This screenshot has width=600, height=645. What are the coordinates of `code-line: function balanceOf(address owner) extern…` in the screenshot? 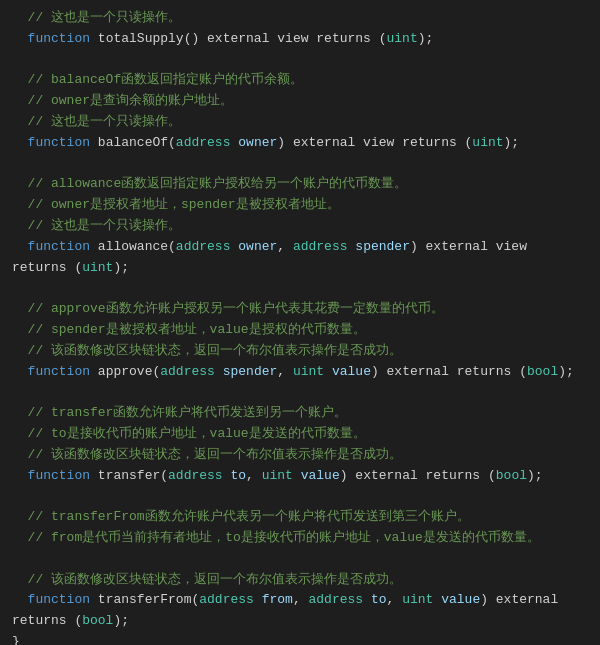 It's located at (300, 144).